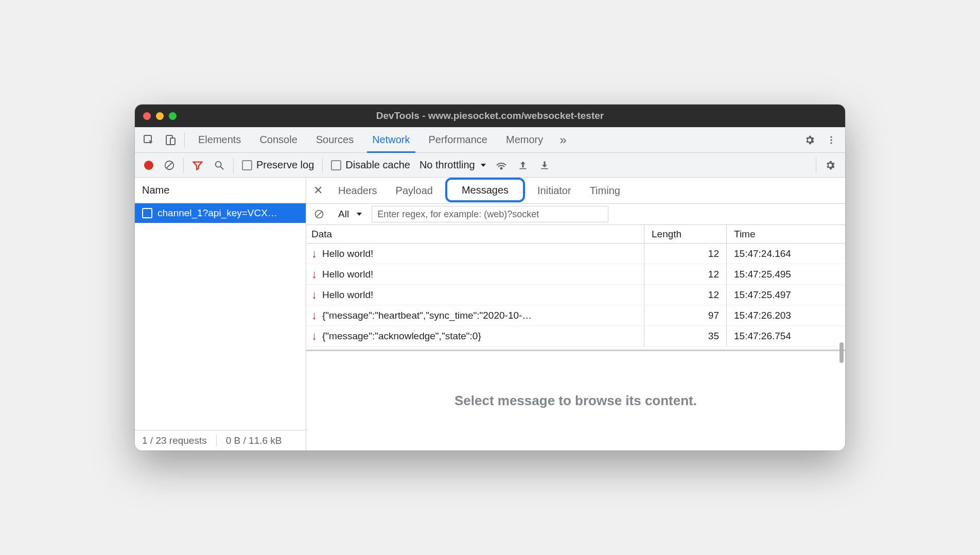 The height and width of the screenshot is (555, 980). What do you see at coordinates (371, 165) in the screenshot?
I see `disable-cache-checkbox: Disable cache` at bounding box center [371, 165].